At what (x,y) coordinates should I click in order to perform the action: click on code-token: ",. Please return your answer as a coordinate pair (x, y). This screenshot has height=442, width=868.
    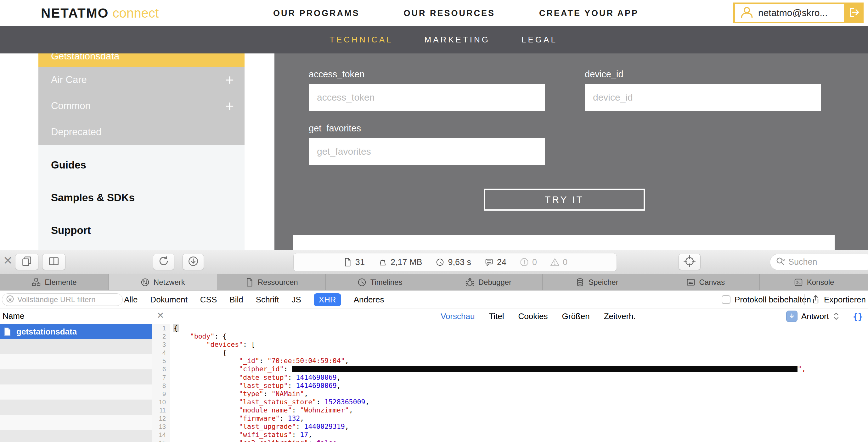
    Looking at the image, I should click on (802, 369).